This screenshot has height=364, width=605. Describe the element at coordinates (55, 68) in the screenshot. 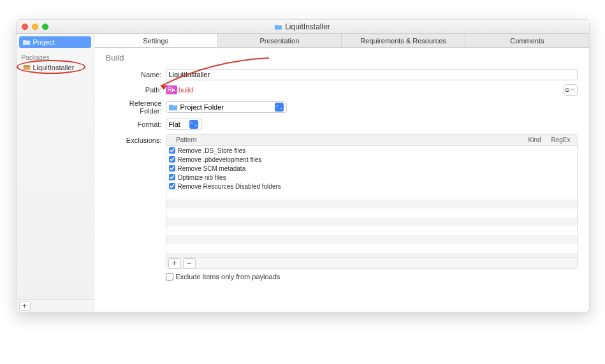

I see `sidebar-item-package: LiquitInstaller` at that location.